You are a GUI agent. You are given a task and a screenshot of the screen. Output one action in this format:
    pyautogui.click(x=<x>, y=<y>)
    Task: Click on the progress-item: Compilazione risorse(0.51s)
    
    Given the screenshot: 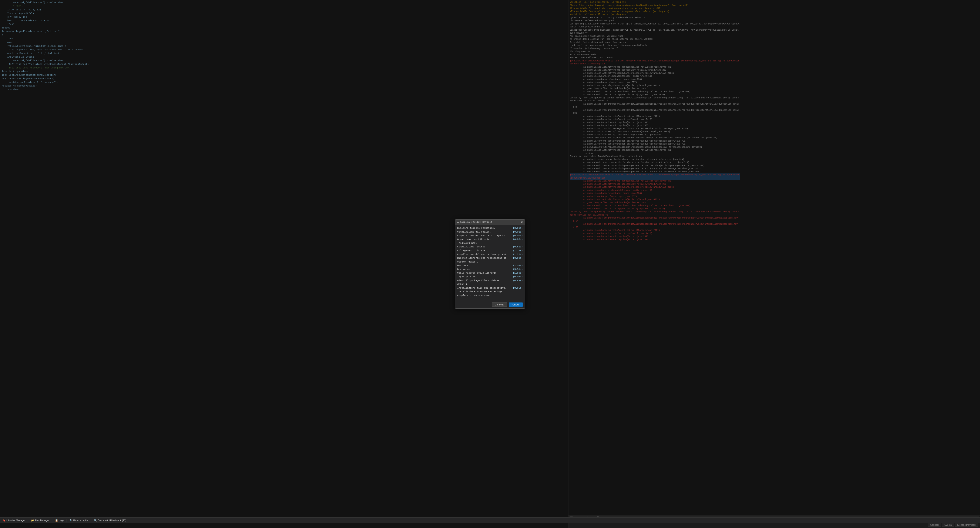 What is the action you would take?
    pyautogui.click(x=490, y=247)
    